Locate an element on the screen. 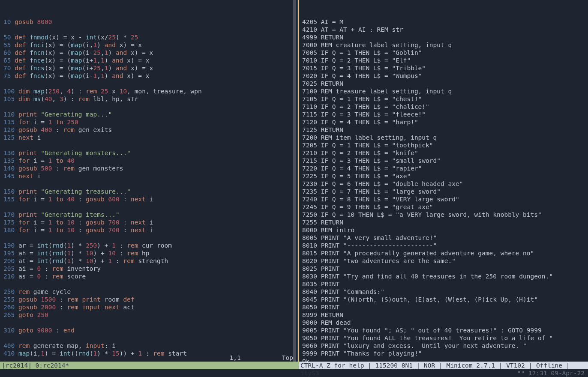 The height and width of the screenshot is (377, 588). code-line: 170 print "Generating items..." is located at coordinates (150, 215).